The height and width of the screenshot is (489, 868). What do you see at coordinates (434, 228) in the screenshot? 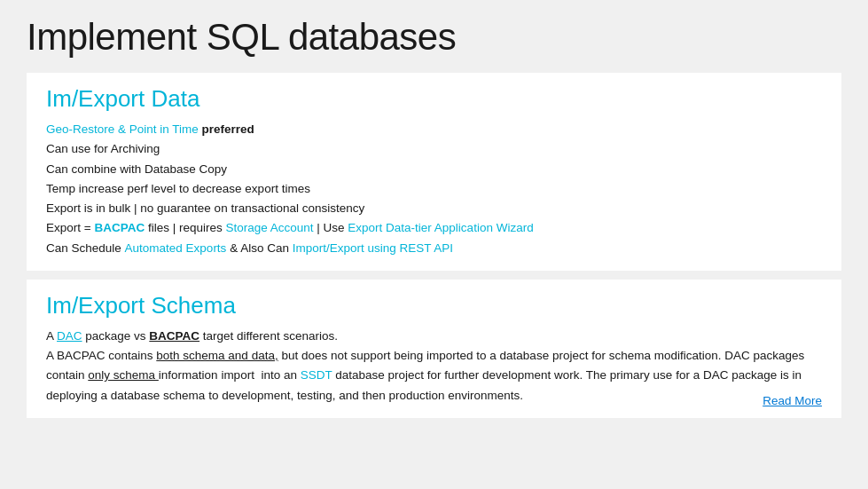
I see `list-item: Export = BACPAC files | requires Storage…` at bounding box center [434, 228].